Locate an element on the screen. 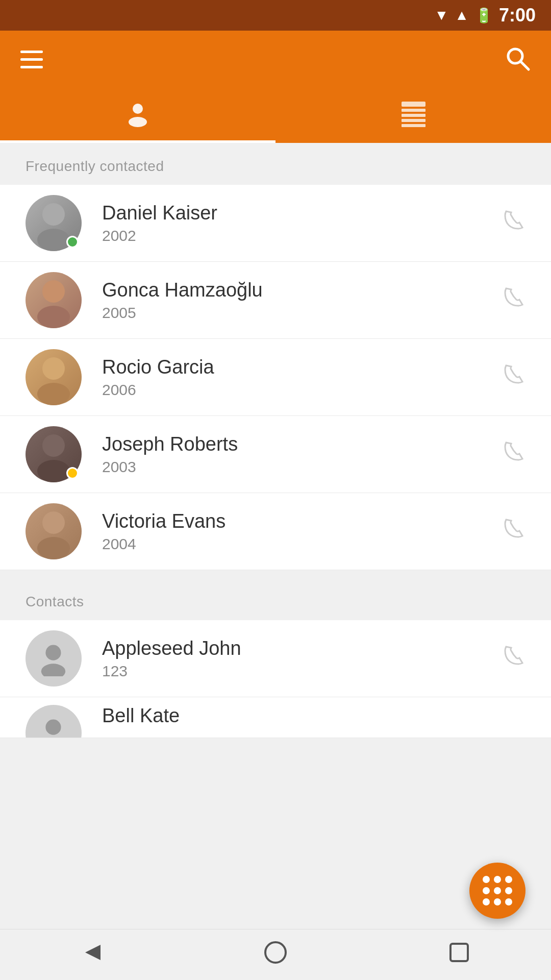  call-icon-gonca is located at coordinates (513, 300).